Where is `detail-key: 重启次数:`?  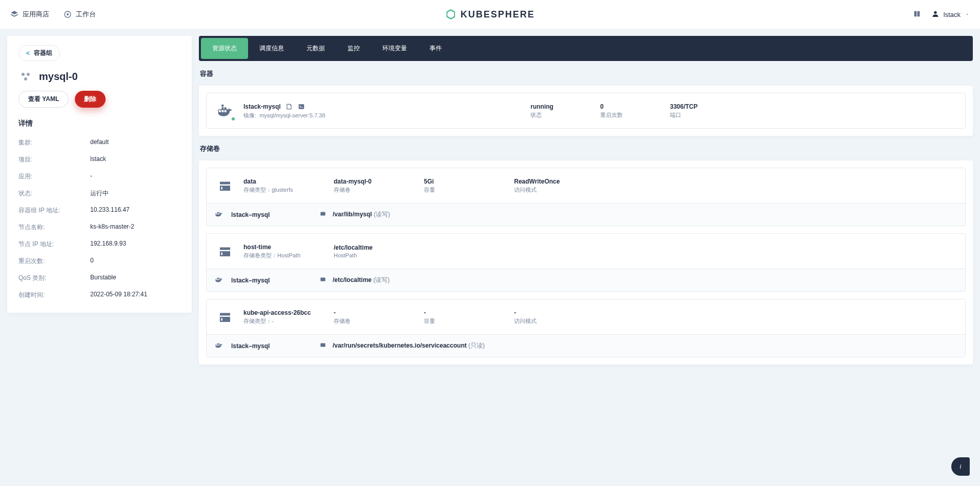 detail-key: 重启次数: is located at coordinates (54, 261).